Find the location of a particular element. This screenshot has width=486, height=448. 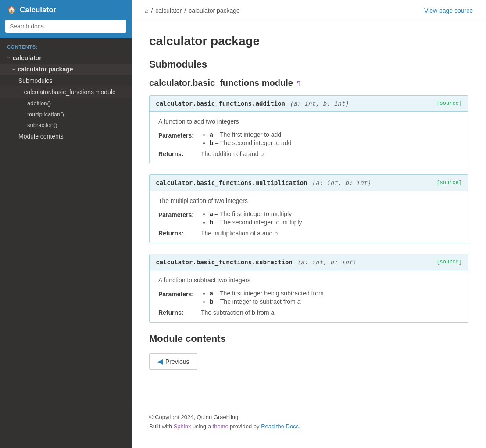

func-prefix-addition: calculator.basic_functions.addition is located at coordinates (220, 103).